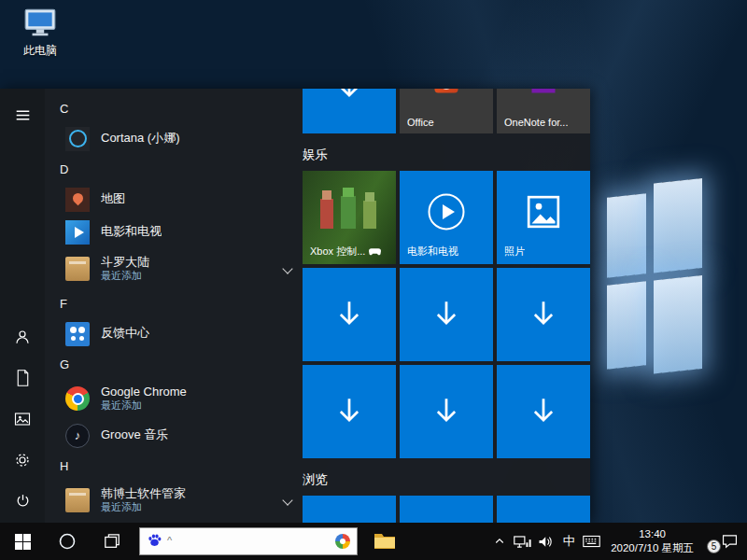 The width and height of the screenshot is (747, 560). What do you see at coordinates (22, 117) in the screenshot?
I see `hamburger-icon` at bounding box center [22, 117].